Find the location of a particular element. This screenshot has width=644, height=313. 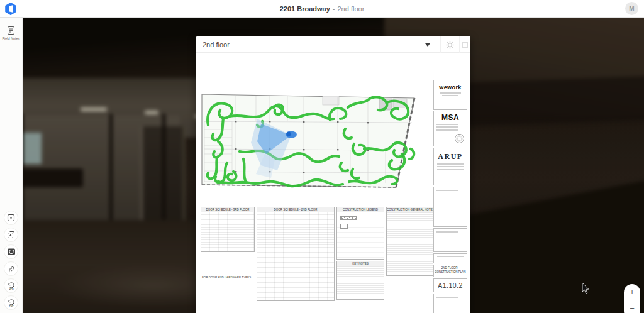

viewpoint-icon is located at coordinates (11, 217).